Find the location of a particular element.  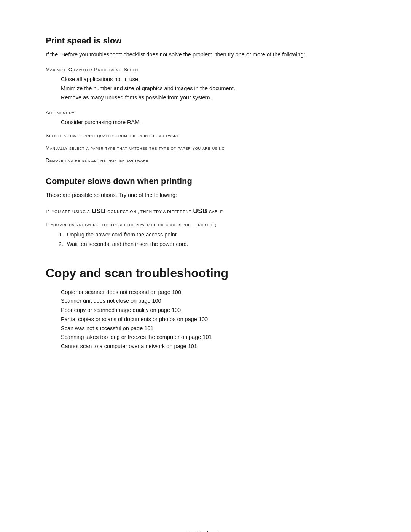

maximize-heading: Maximize Computer Processing Speed is located at coordinates (206, 70).